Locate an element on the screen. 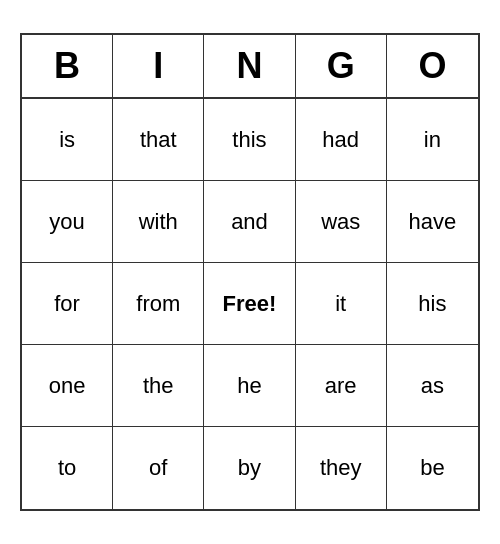 This screenshot has height=544, width=500. bingo-cell-r4-c4: be is located at coordinates (432, 468).